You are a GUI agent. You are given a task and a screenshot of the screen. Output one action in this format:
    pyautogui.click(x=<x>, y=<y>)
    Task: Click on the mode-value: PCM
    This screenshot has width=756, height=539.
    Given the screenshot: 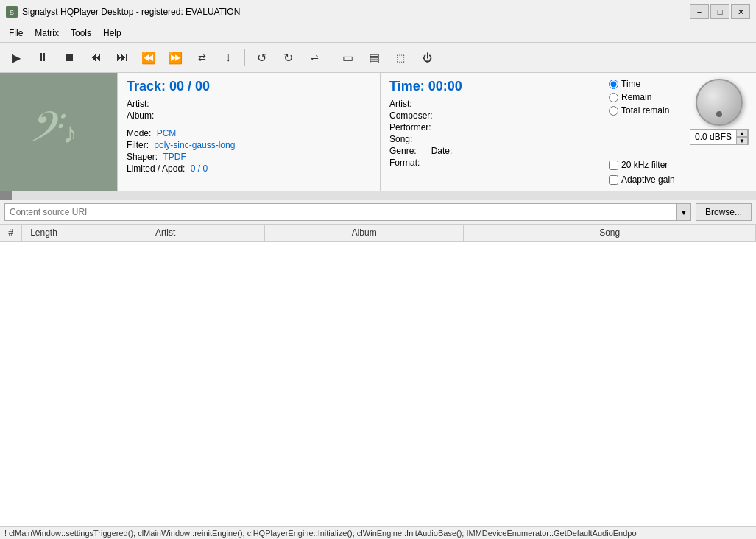 What is the action you would take?
    pyautogui.click(x=166, y=133)
    